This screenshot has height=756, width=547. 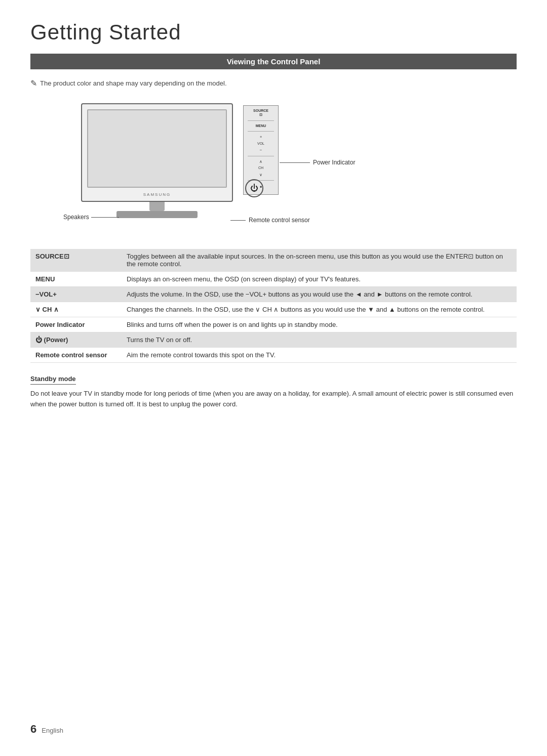 I want to click on tv-stand-base, so click(x=157, y=215).